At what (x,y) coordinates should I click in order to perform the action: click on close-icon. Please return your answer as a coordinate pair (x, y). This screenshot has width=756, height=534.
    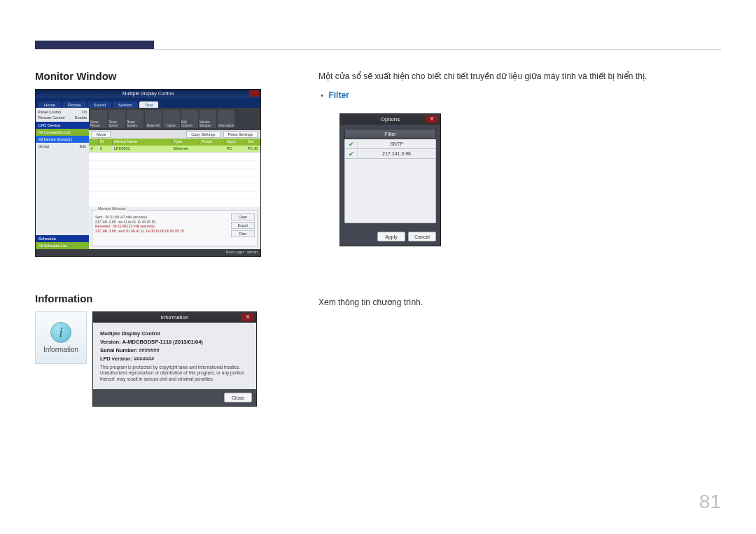
    Looking at the image, I should click on (254, 94).